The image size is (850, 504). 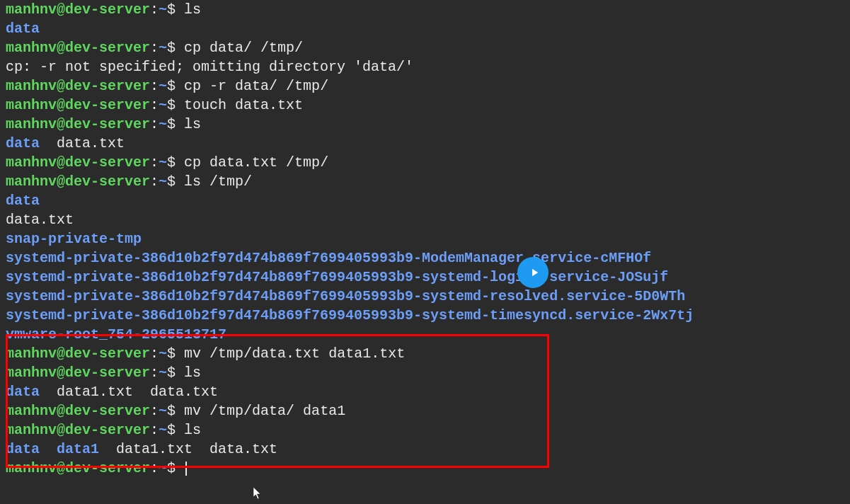 What do you see at coordinates (425, 86) in the screenshot?
I see `terminal-line: manhnv@dev-server:~$ cp -r data/ /tmp/` at bounding box center [425, 86].